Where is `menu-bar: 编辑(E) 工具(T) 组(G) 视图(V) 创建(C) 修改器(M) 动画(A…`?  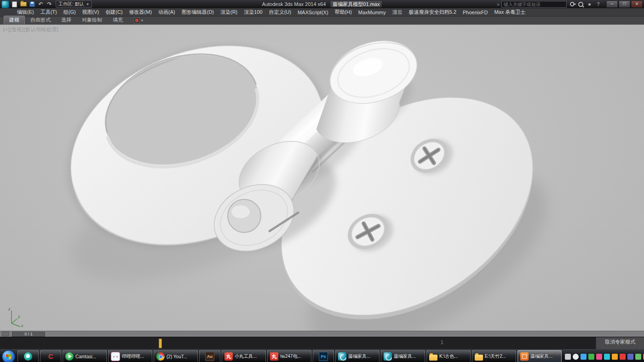
menu-bar: 编辑(E) 工具(T) 组(G) 视图(V) 创建(C) 修改器(M) 动画(A… is located at coordinates (322, 12).